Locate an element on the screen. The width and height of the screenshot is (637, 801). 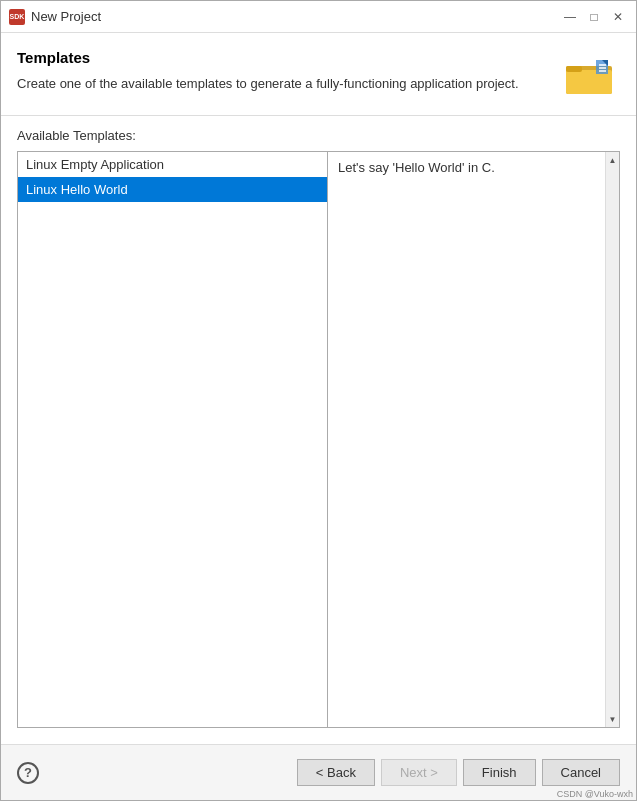
page-title: Templates is located at coordinates (282, 58).